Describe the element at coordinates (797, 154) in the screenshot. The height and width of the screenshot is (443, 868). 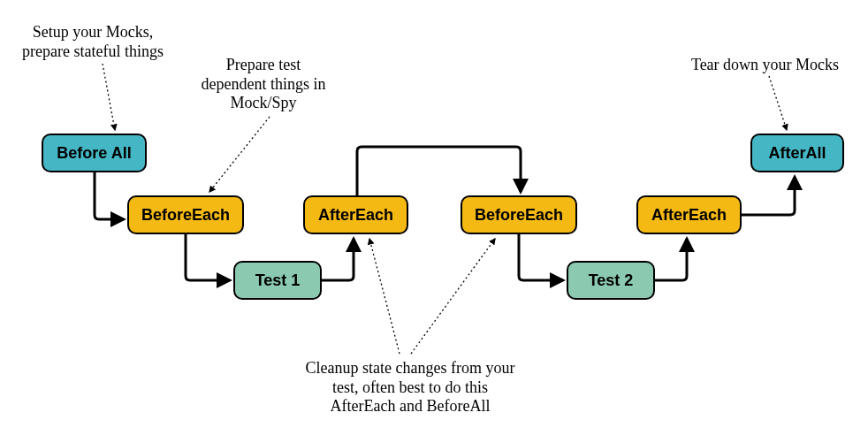
I see `after-all-label: AfterAll` at that location.